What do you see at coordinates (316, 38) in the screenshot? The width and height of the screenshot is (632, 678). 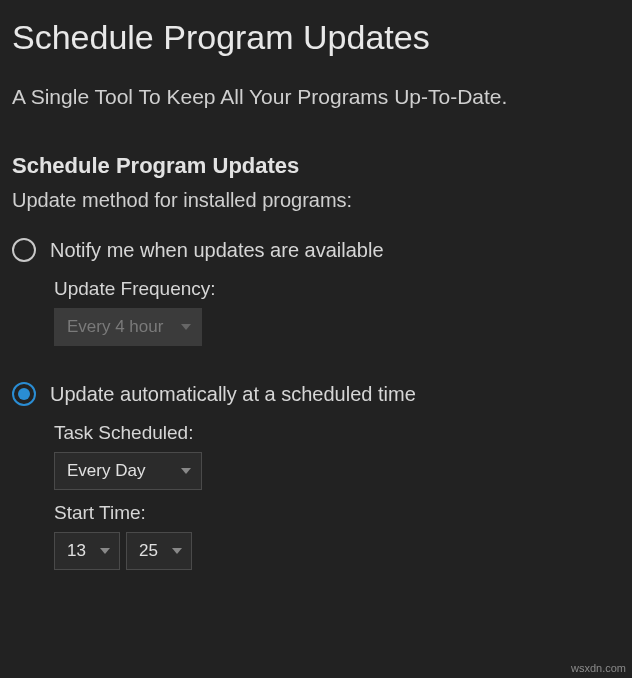 I see `page-title: Schedule Program Updates` at bounding box center [316, 38].